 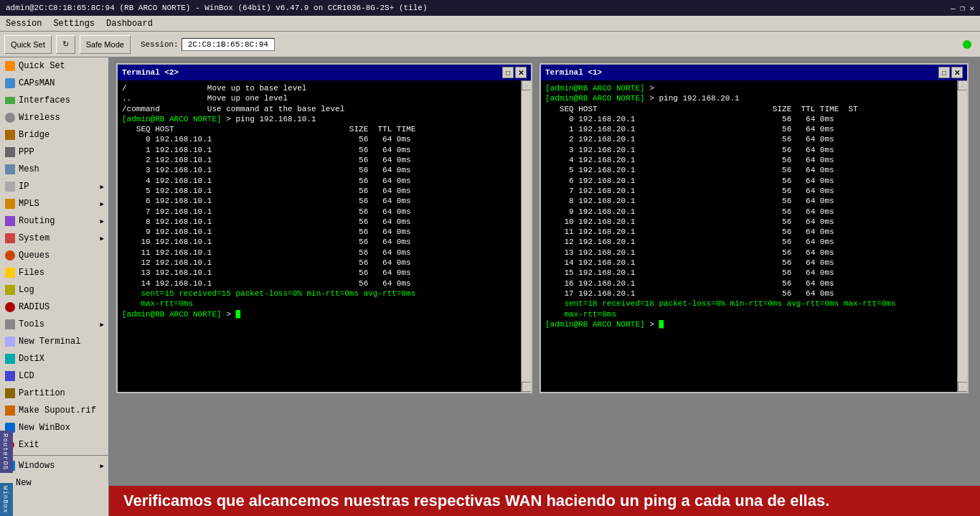 What do you see at coordinates (55, 376) in the screenshot?
I see `sidebar-item-lcd: LCD` at bounding box center [55, 376].